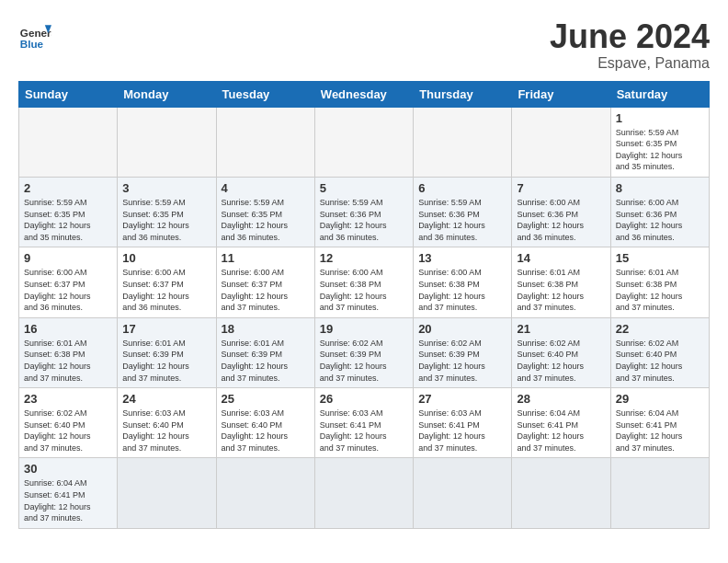  Describe the element at coordinates (166, 329) in the screenshot. I see `day-number: 17` at that location.